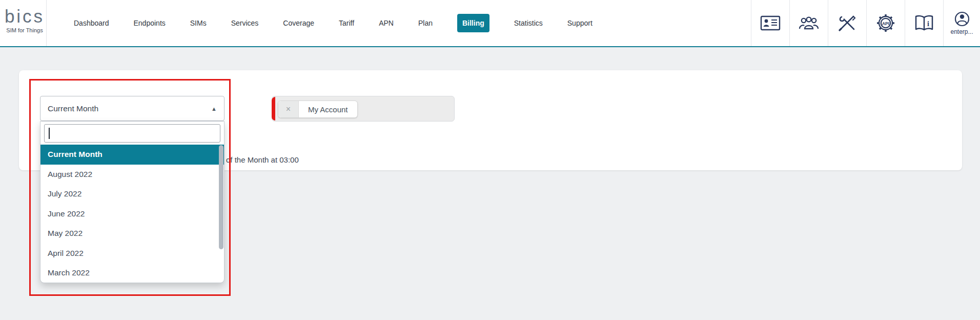  What do you see at coordinates (363, 109) in the screenshot?
I see `account-multiselect-field: × My Account` at bounding box center [363, 109].